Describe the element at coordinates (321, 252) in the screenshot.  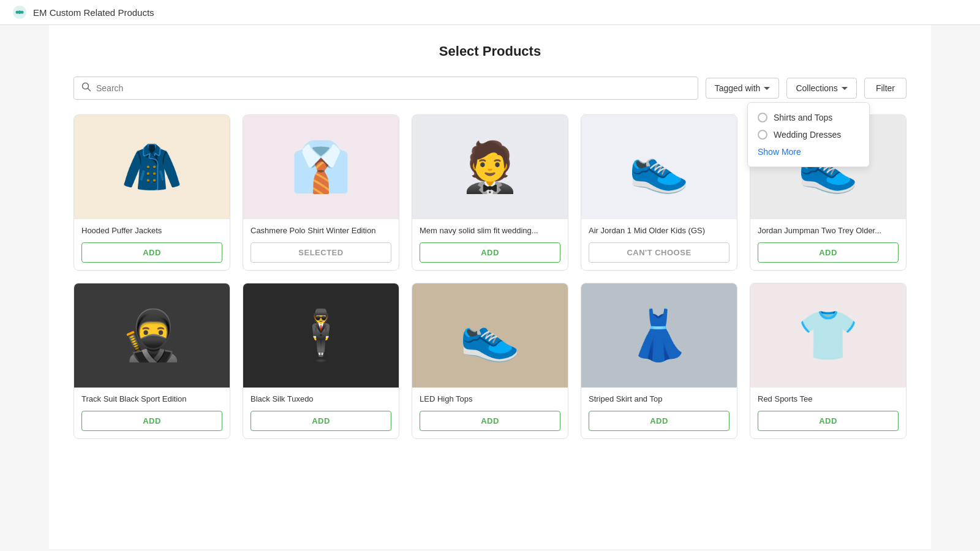
I see `selected-button-cashmere-polo: SELECTED` at that location.